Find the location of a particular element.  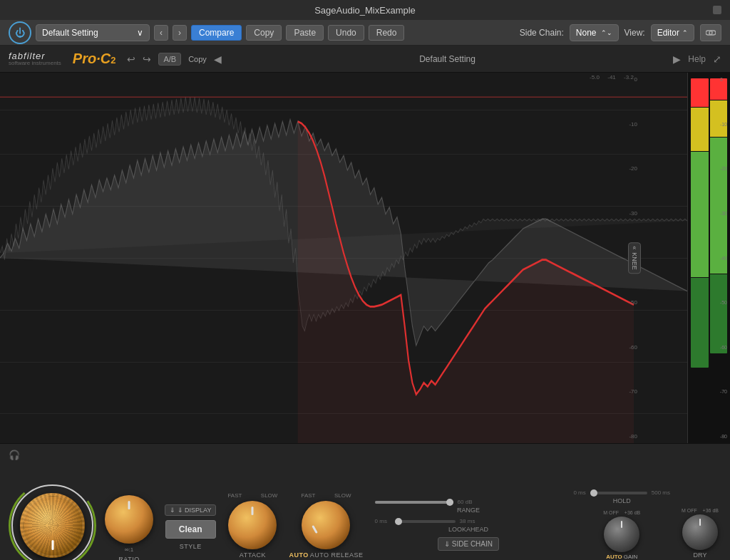

vu-scale-70: -70 is located at coordinates (724, 392).